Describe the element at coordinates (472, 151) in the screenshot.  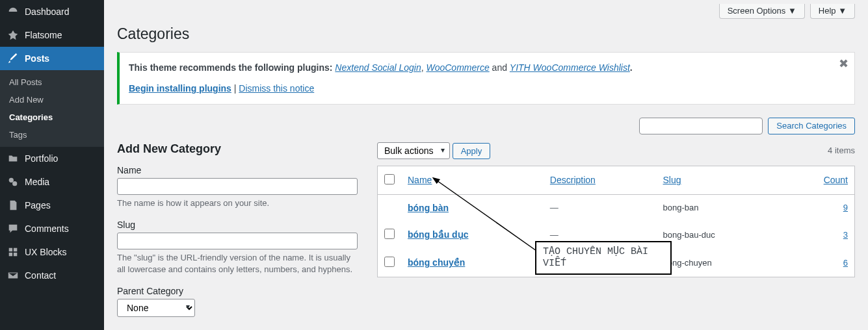
I see `apply-button: Apply` at that location.